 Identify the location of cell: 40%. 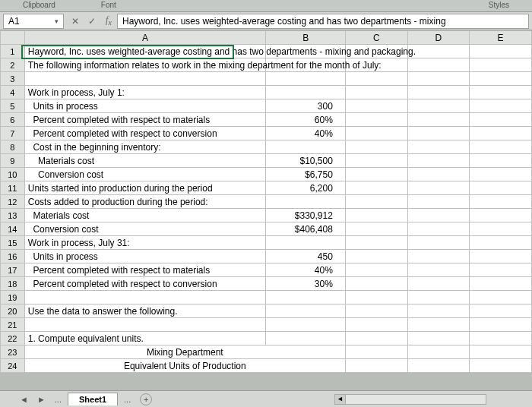
(306, 270).